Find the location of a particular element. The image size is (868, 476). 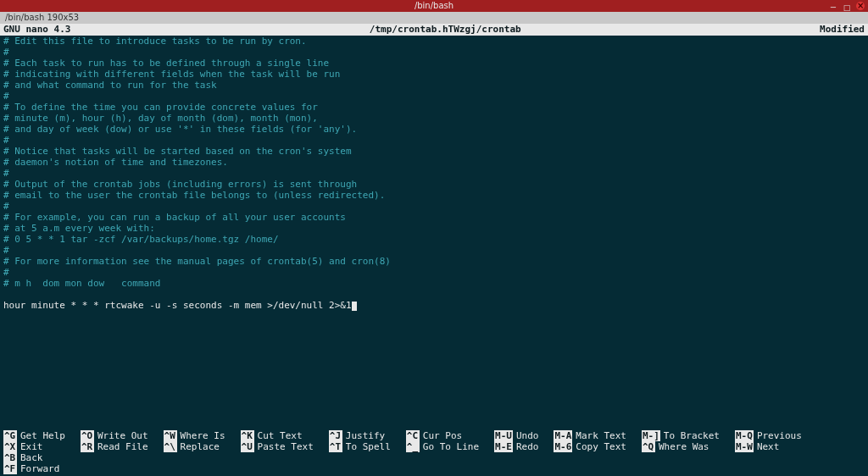

editor-command-line: hour minute * * * rtcwake -u -s seconds … is located at coordinates (434, 305).